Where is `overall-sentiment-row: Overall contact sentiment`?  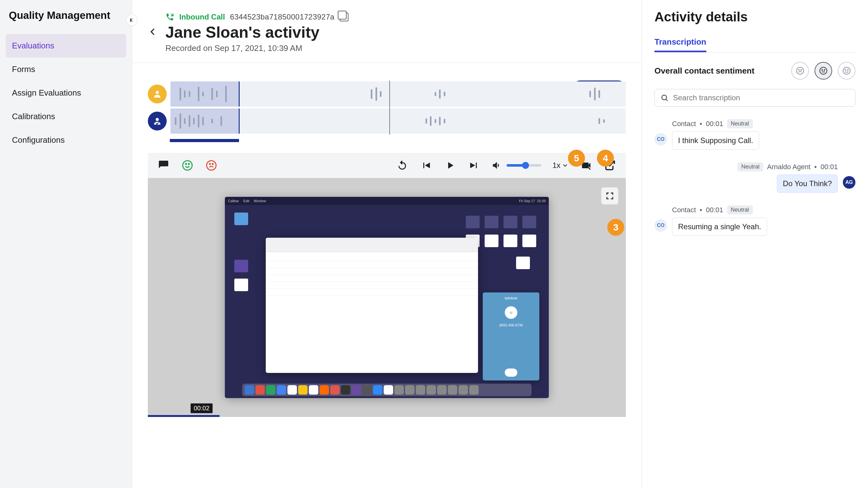
overall-sentiment-row: Overall contact sentiment is located at coordinates (755, 71).